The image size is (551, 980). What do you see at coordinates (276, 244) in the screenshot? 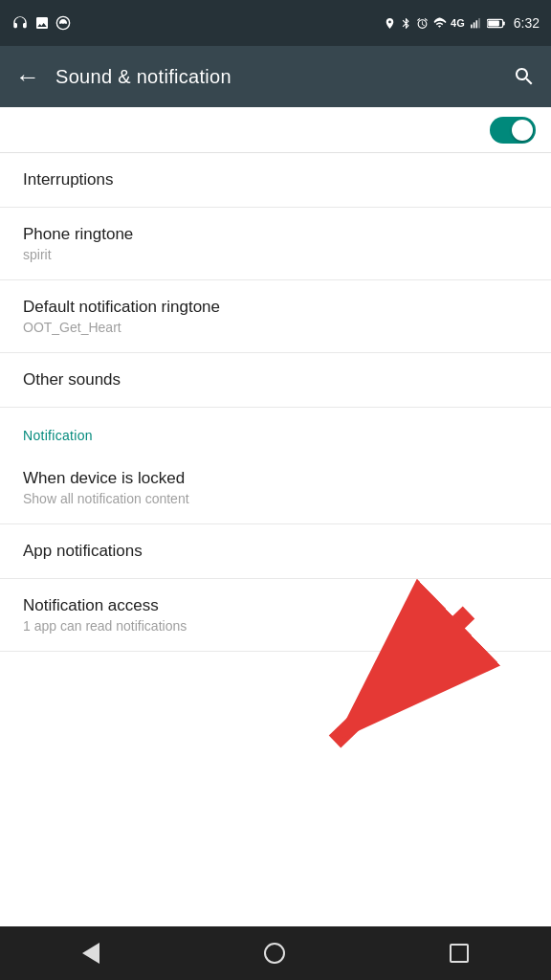
I see `phone-ringtone-item: Phone ringtone spirit` at bounding box center [276, 244].